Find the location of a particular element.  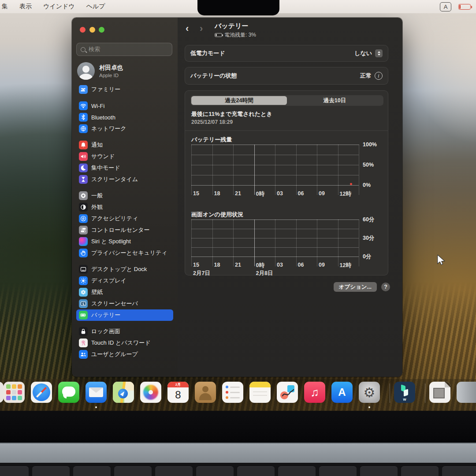

menu-item-1: 表示 is located at coordinates (26, 7).